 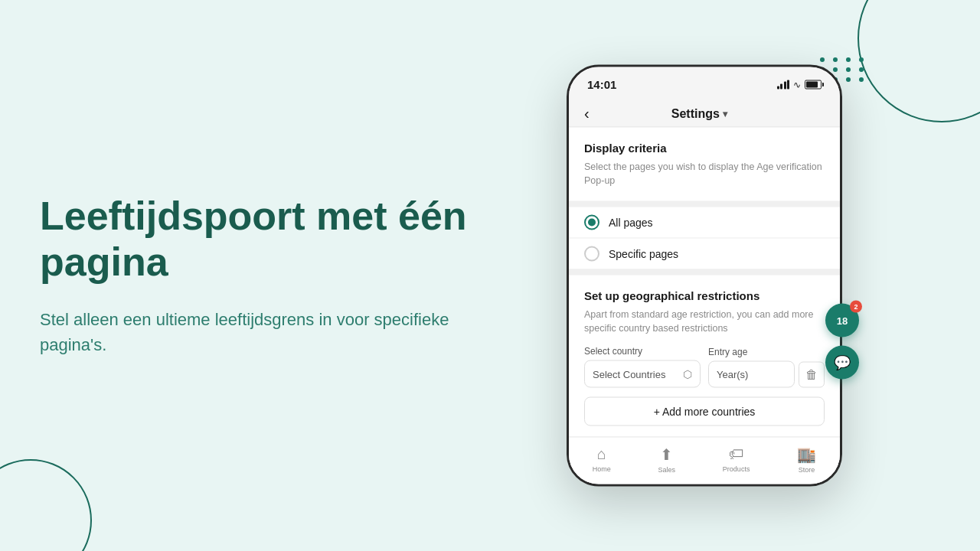 I want to click on country-row: Select country Select Countries ⬡ Entry …, so click(x=704, y=367).